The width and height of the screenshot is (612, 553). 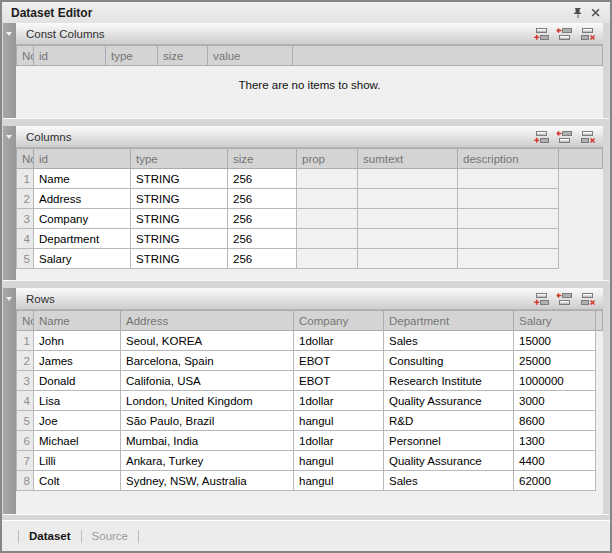 I want to click on row-number: 7, so click(x=26, y=461).